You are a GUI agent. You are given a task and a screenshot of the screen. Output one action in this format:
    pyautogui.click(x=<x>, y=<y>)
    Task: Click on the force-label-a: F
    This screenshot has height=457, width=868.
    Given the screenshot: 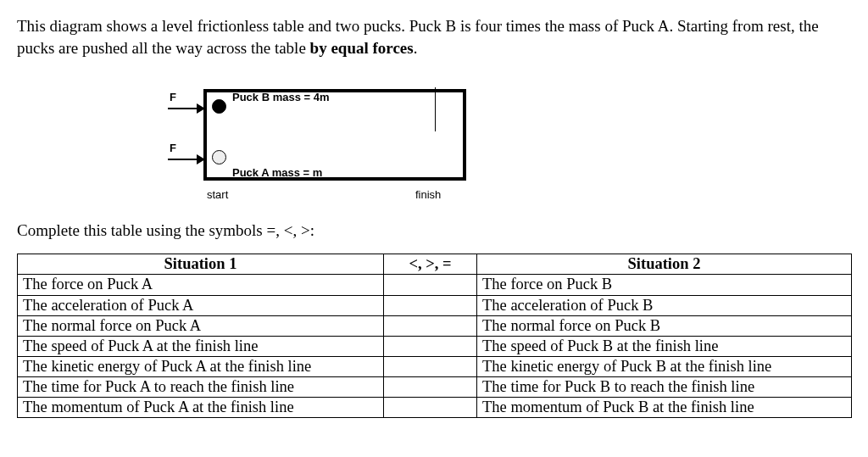 What is the action you would take?
    pyautogui.click(x=173, y=148)
    